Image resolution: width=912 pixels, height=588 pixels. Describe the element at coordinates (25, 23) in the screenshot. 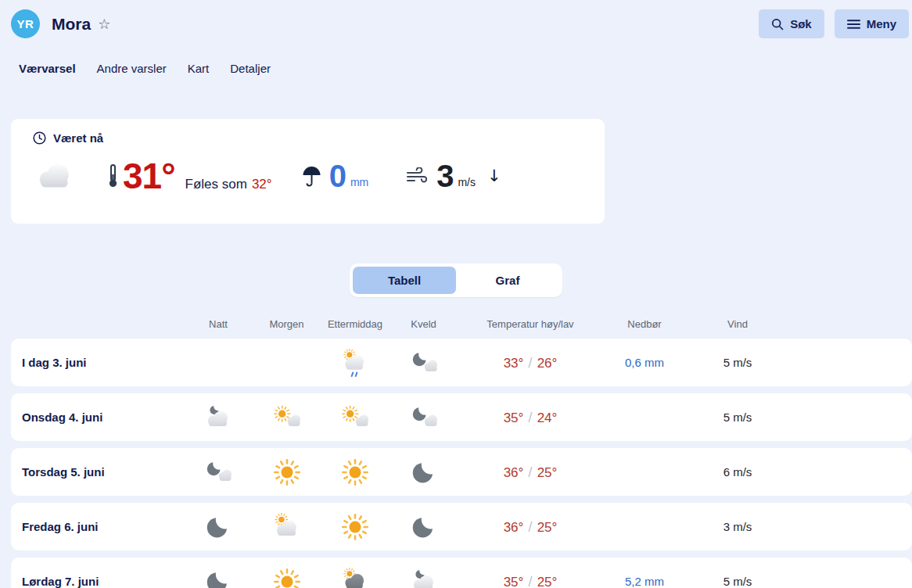

I see `yr-logo: YR` at that location.